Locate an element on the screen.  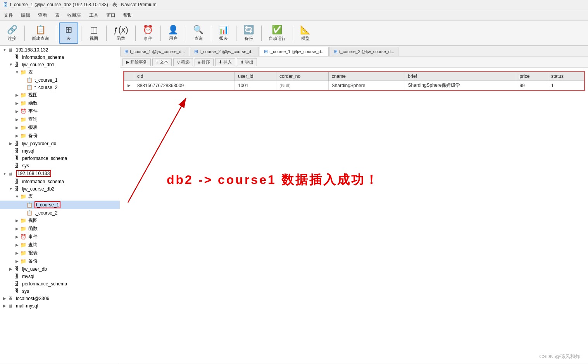
menu-item-工具: 工具 is located at coordinates (94, 15).